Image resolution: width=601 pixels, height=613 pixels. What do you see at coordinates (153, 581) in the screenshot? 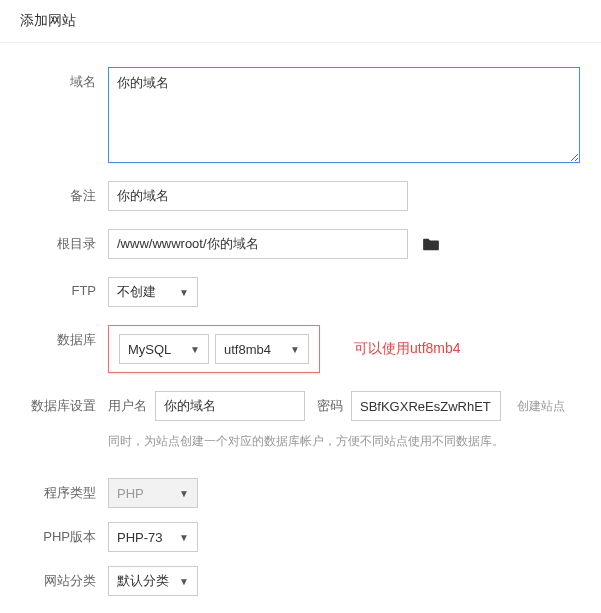
I see `site-category-select: 默认分类 ▼` at bounding box center [153, 581].